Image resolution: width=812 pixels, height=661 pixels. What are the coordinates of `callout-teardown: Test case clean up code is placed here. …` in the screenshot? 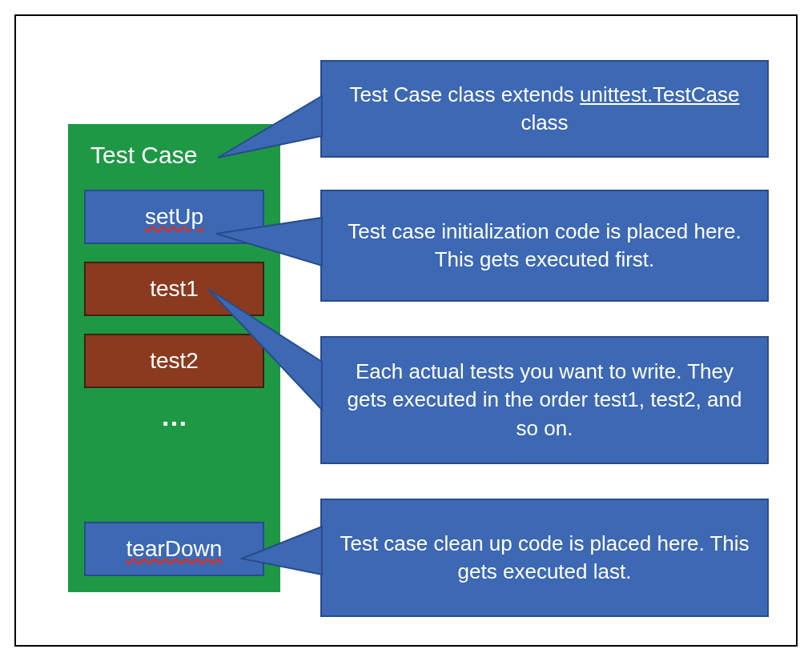 It's located at (545, 558).